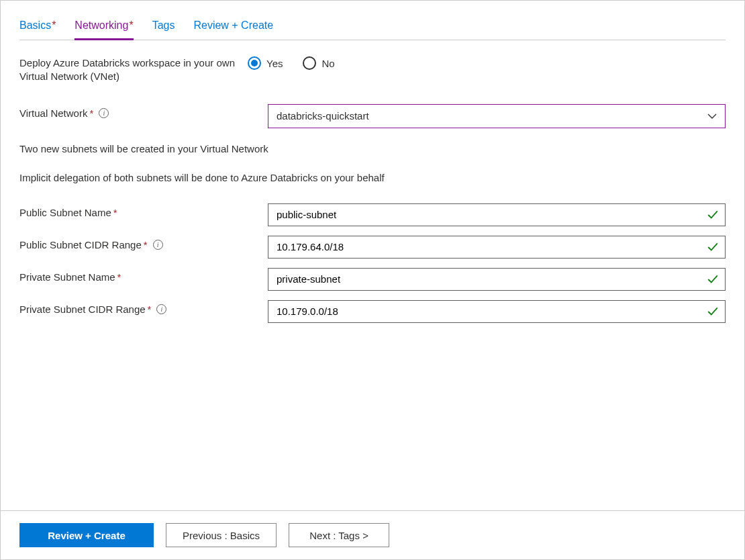 The height and width of the screenshot is (560, 745). I want to click on private-subnet-cidr-input, so click(497, 312).